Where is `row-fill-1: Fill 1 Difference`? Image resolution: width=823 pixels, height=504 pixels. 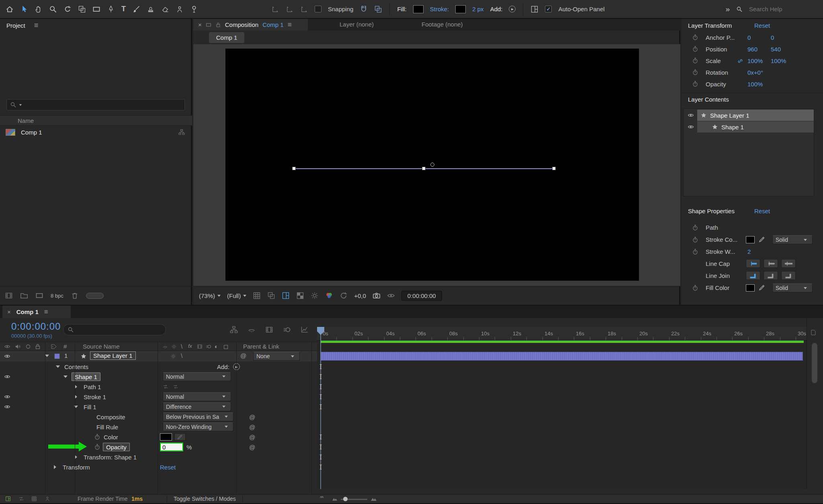
row-fill-1: Fill 1 Difference is located at coordinates (158, 406).